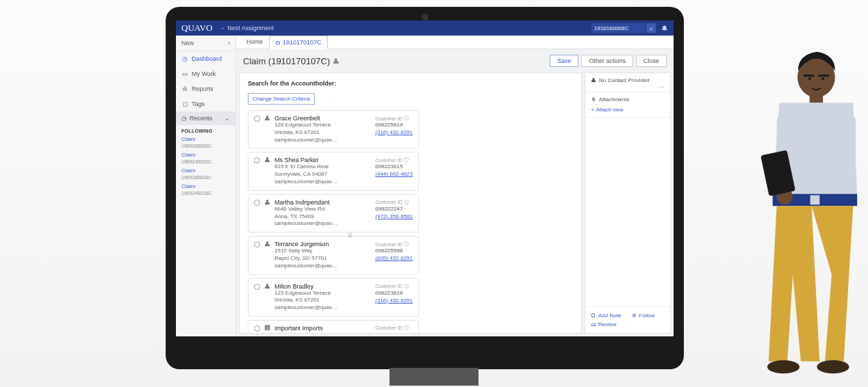 The width and height of the screenshot is (868, 387). Describe the element at coordinates (661, 85) in the screenshot. I see `more-menu-button: …` at that location.